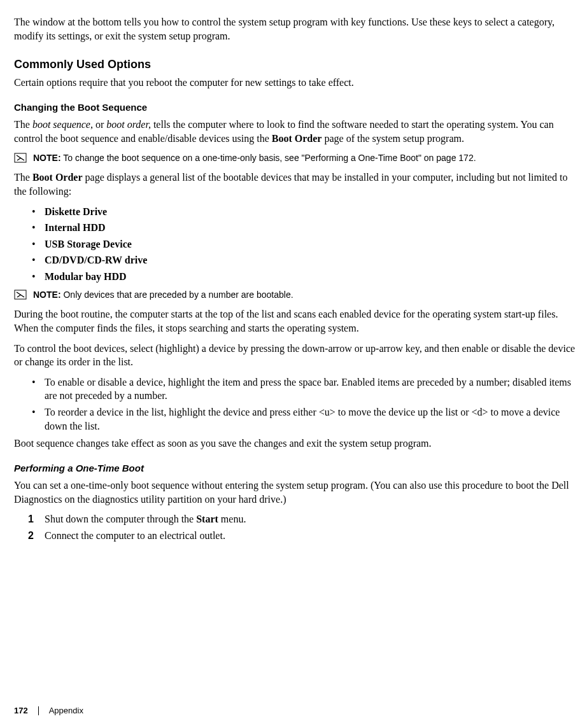 The width and height of the screenshot is (587, 728). I want to click on boot-seq-effect-p: Boot sequence changes take effect as soo…, so click(295, 444).